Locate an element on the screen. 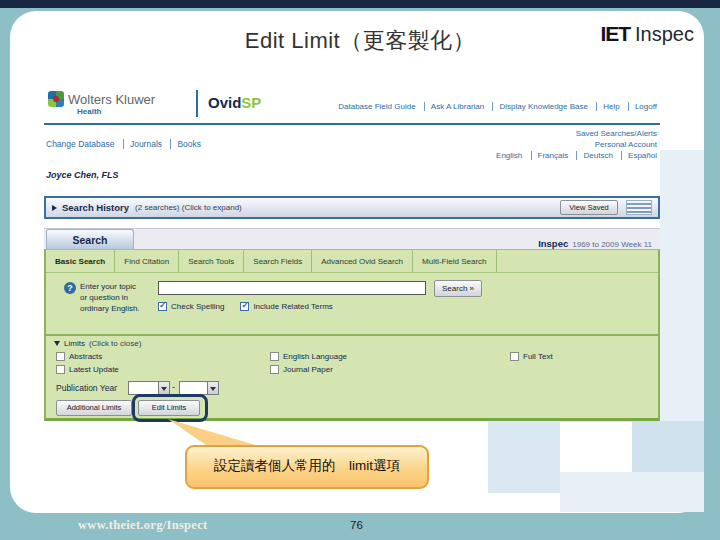 The image size is (720, 540). link-help: Help is located at coordinates (608, 106).